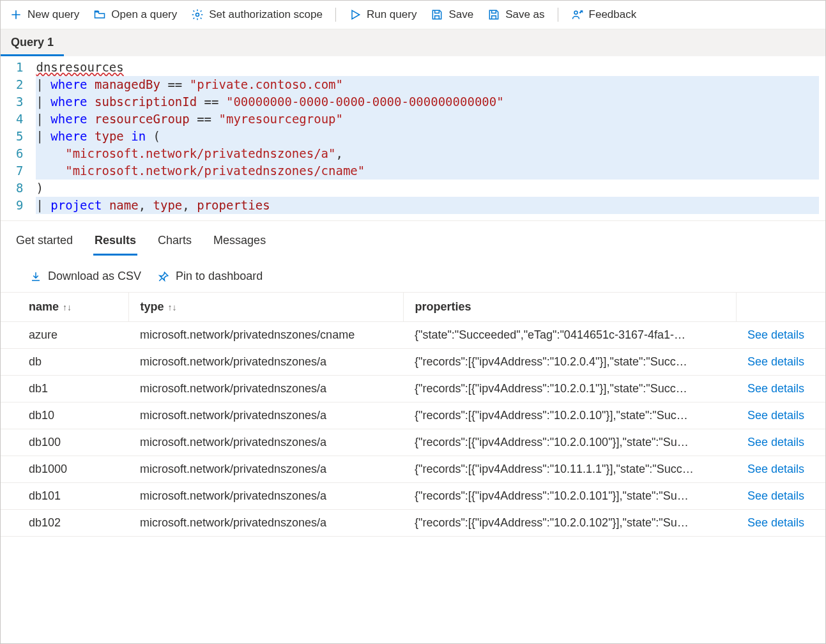 Image resolution: width=826 pixels, height=644 pixels. Describe the element at coordinates (266, 15) in the screenshot. I see `auth-scope-label: Set authorization scope` at that location.